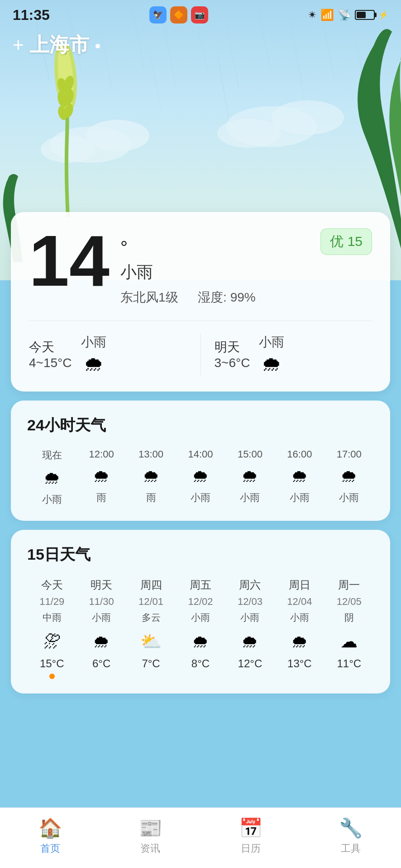  I want to click on wifi-icon: 📶, so click(327, 15).